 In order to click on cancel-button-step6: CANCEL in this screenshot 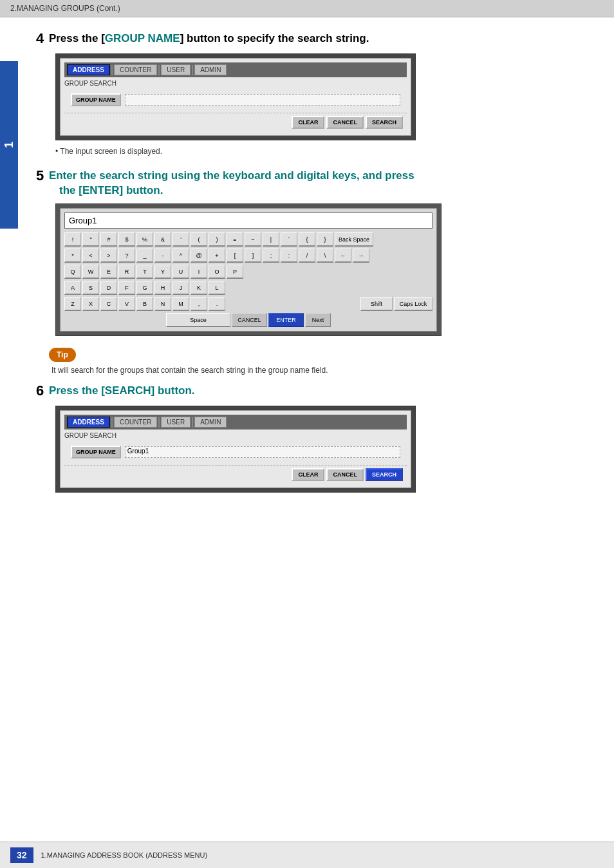, I will do `click(345, 475)`.